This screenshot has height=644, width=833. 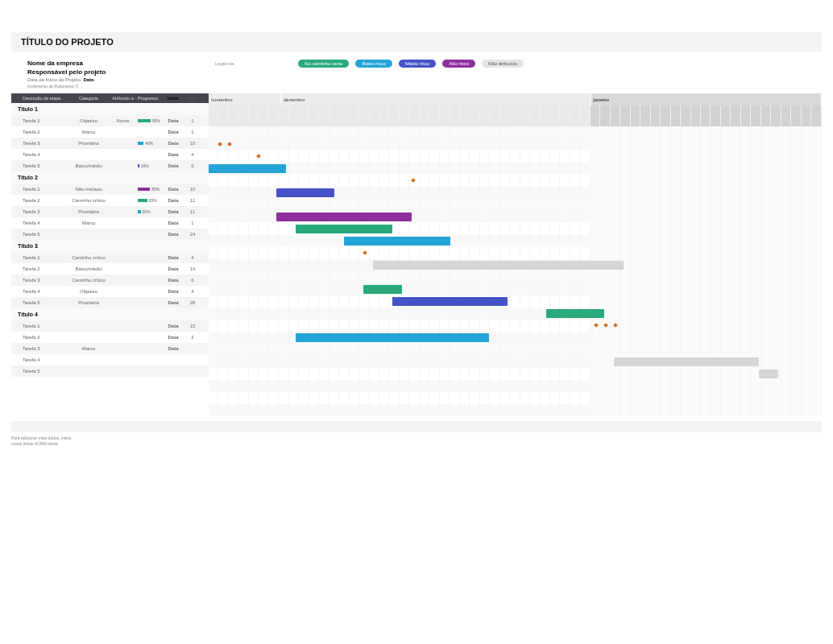 I want to click on table-row: Tarefa 2Baixo/médioData14, so click(x=110, y=269).